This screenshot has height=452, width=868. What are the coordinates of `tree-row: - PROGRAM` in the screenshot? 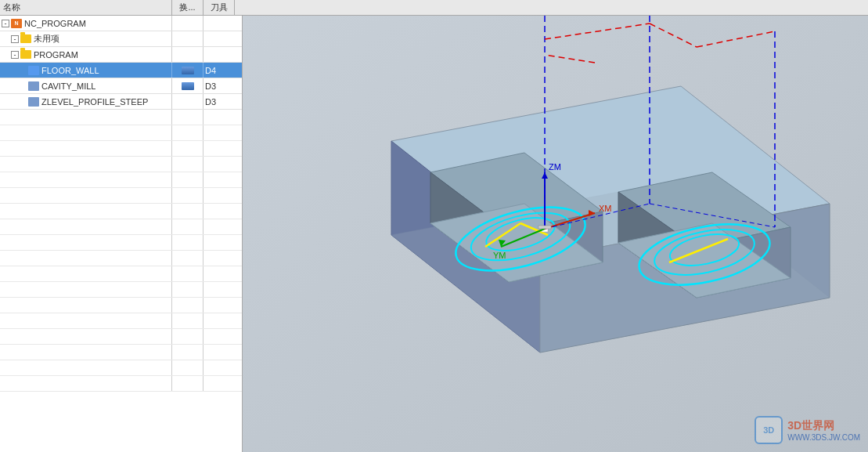 It's located at (121, 55).